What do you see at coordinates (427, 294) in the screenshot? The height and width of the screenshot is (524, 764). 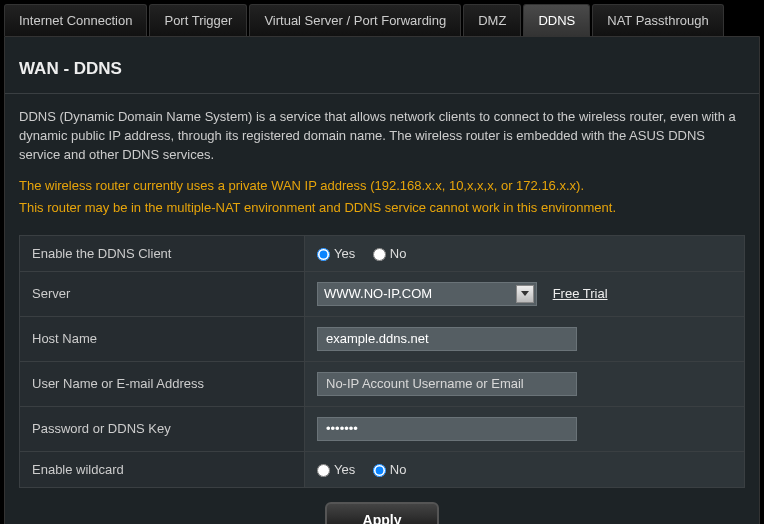 I see `server-select: WWW.NO-IP.COM` at bounding box center [427, 294].